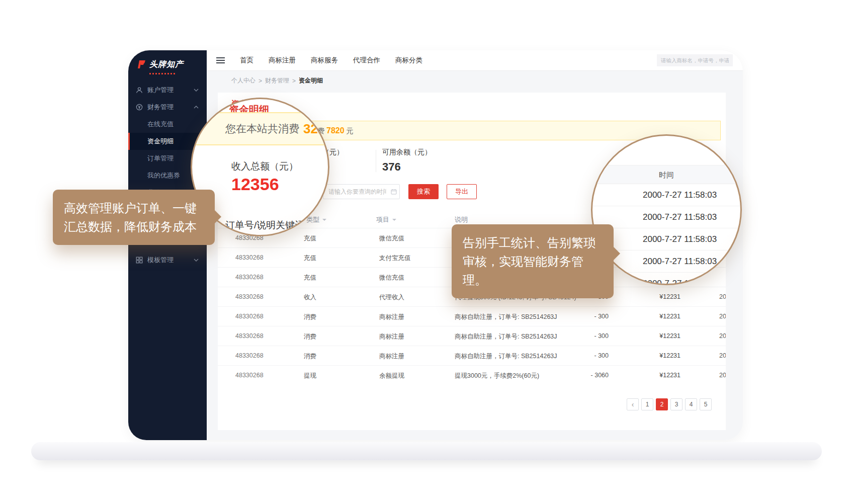 This screenshot has width=853, height=504. I want to click on breadcrumb-current: 资金明细, so click(311, 80).